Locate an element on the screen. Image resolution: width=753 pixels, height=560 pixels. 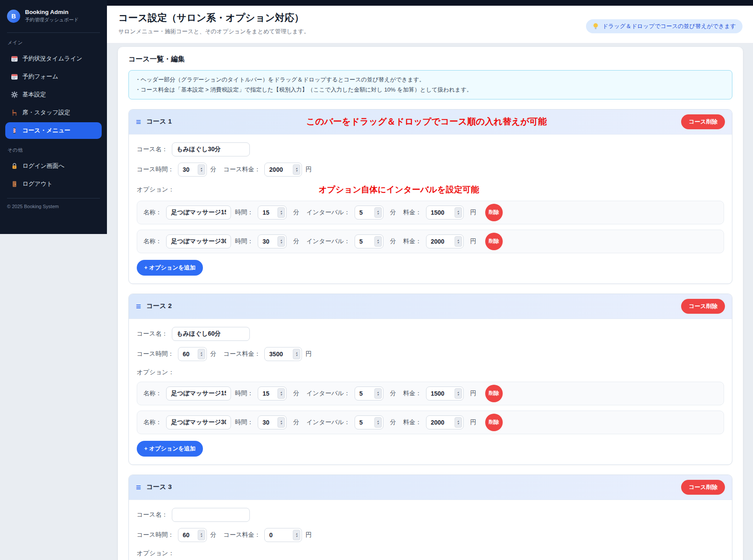
sidebar-item-seat-staff: 席・スタッフ設定 is located at coordinates (53, 113).